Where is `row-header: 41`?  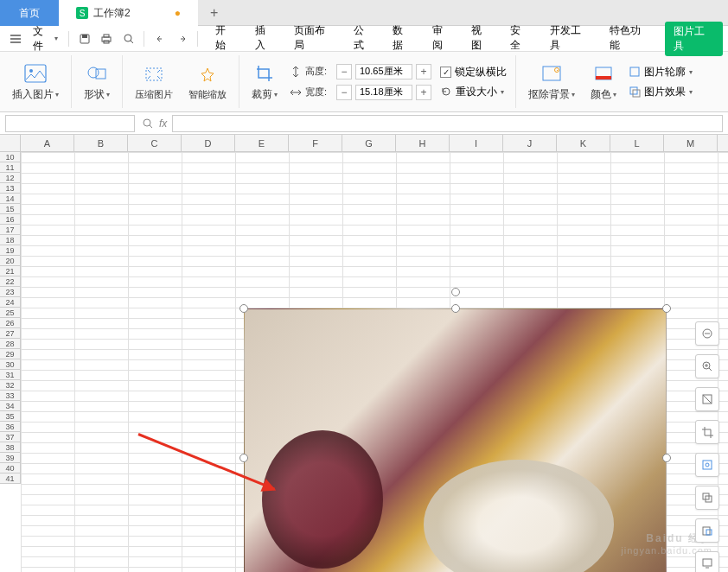 row-header: 41 is located at coordinates (10, 479).